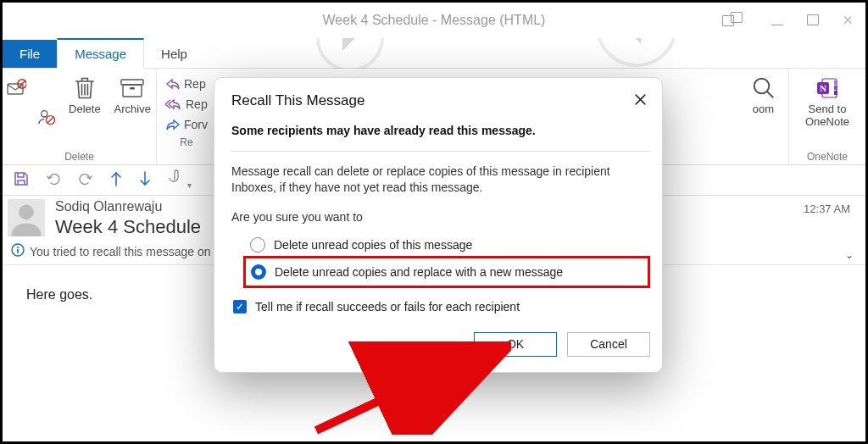 The height and width of the screenshot is (444, 868). Describe the element at coordinates (173, 84) in the screenshot. I see `reply-icon` at that location.